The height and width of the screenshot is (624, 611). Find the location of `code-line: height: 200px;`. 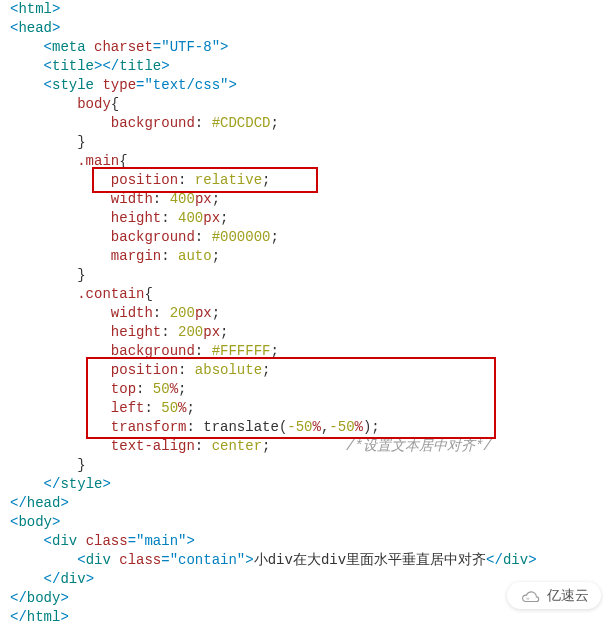

code-line: height: 200px; is located at coordinates (306, 332).